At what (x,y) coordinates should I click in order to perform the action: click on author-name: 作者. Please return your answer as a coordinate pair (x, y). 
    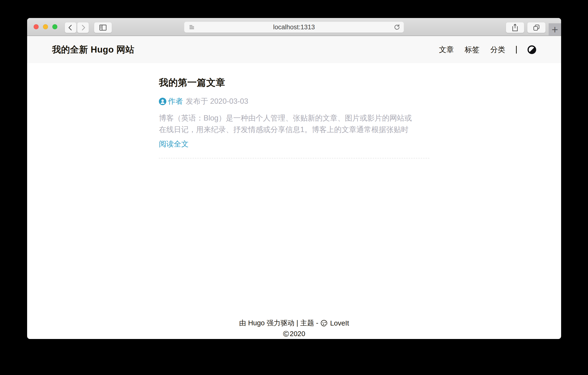
    Looking at the image, I should click on (175, 101).